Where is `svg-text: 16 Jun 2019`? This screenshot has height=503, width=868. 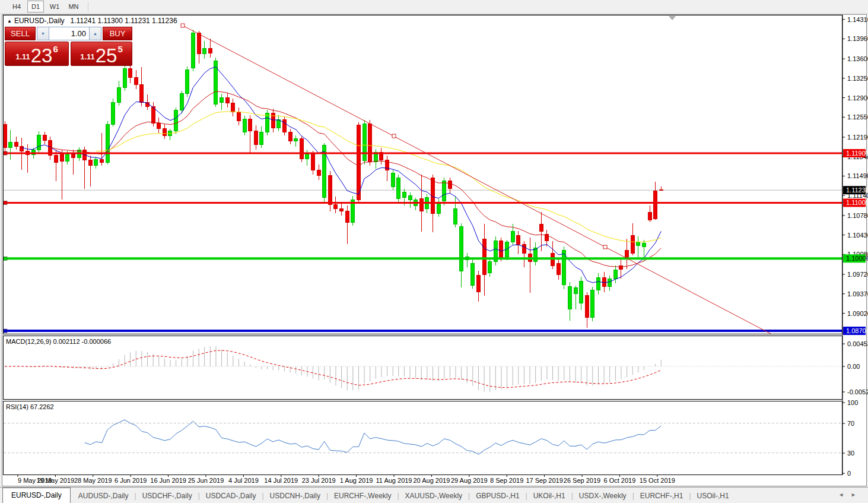
svg-text: 16 Jun 2019 is located at coordinates (168, 480).